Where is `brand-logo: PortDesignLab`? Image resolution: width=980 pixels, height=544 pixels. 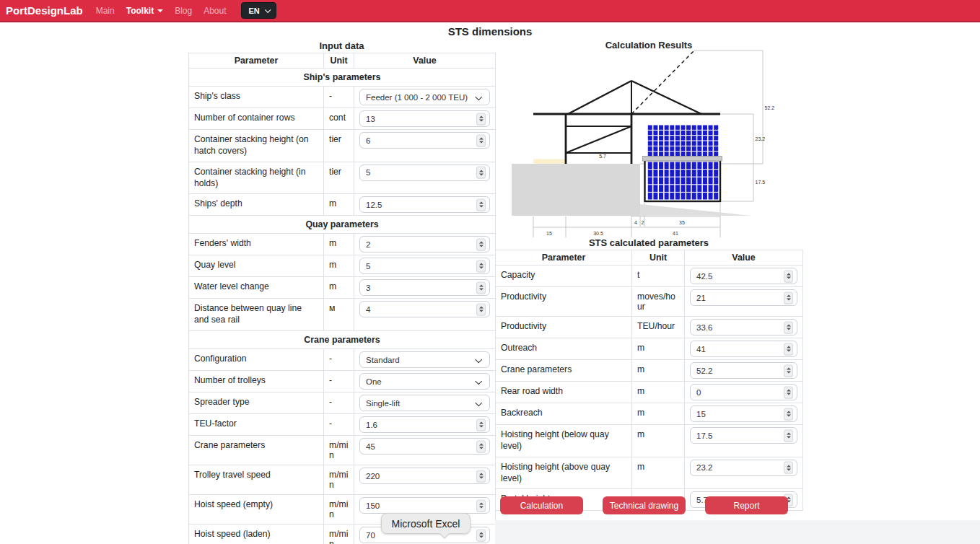 brand-logo: PortDesignLab is located at coordinates (45, 10).